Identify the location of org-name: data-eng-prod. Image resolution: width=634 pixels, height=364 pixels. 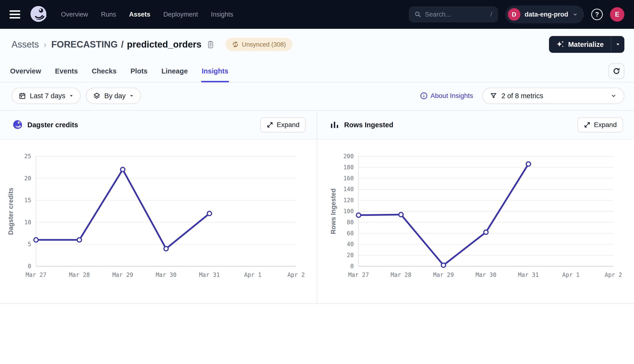
(546, 14).